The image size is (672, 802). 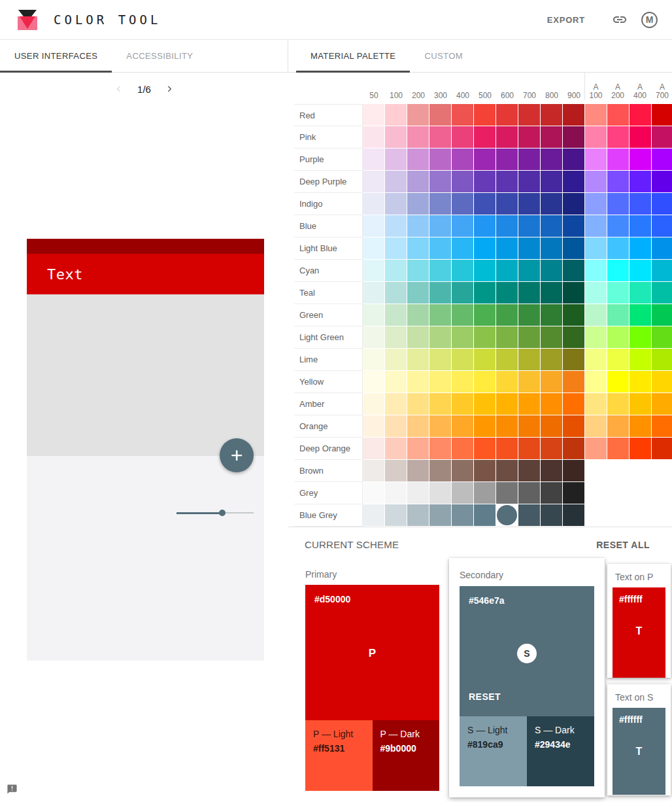 I want to click on swatch-indigo-a100, so click(x=596, y=204).